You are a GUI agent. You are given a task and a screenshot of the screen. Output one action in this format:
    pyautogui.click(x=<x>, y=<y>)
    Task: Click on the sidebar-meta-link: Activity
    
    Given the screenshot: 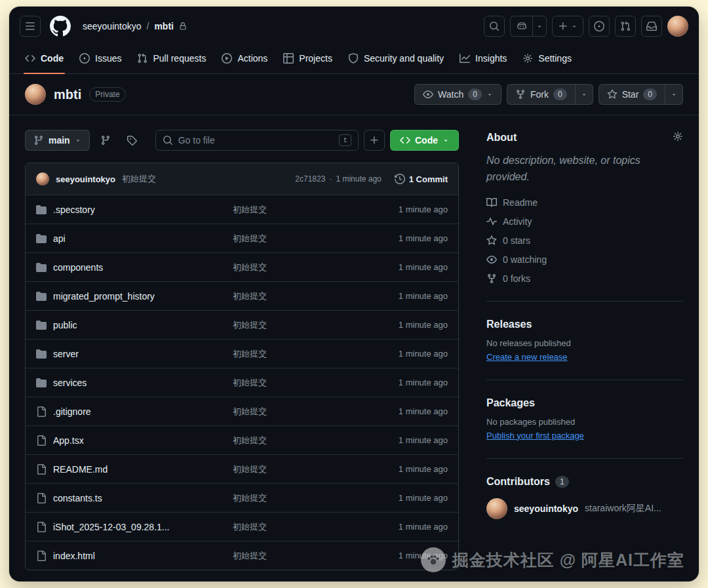 What is the action you would take?
    pyautogui.click(x=585, y=222)
    